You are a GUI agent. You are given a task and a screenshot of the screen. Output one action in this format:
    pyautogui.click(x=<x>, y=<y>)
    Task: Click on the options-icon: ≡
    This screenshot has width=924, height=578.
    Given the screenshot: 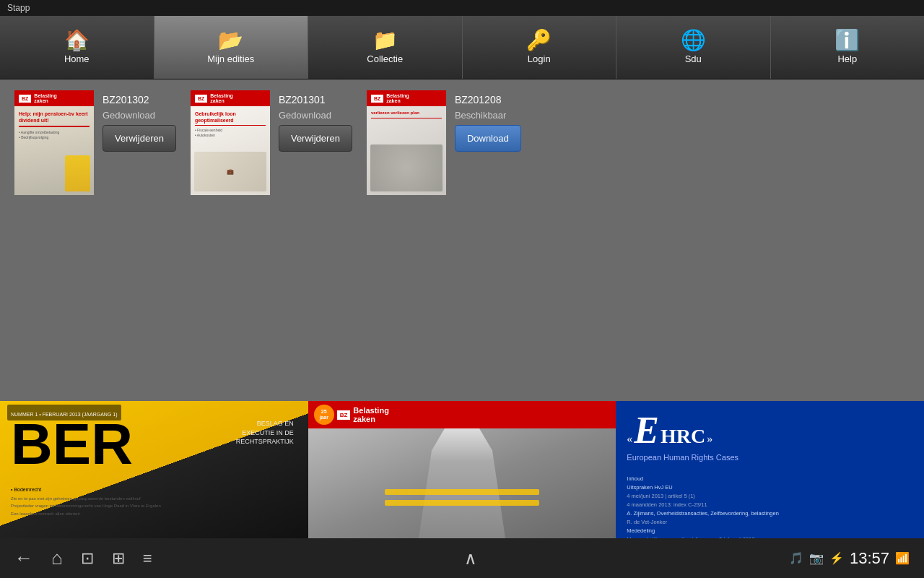 What is the action you would take?
    pyautogui.click(x=147, y=558)
    